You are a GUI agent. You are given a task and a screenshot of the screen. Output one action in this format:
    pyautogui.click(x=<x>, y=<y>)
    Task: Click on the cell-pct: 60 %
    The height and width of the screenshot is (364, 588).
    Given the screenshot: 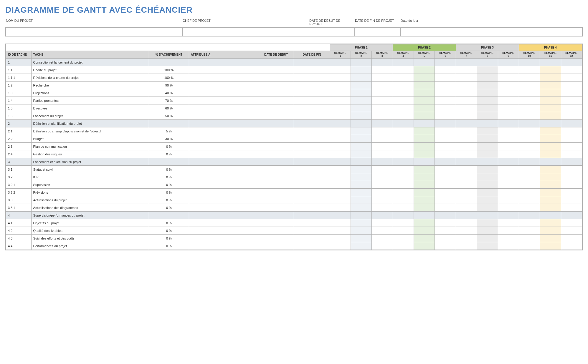 What is the action you would take?
    pyautogui.click(x=169, y=108)
    